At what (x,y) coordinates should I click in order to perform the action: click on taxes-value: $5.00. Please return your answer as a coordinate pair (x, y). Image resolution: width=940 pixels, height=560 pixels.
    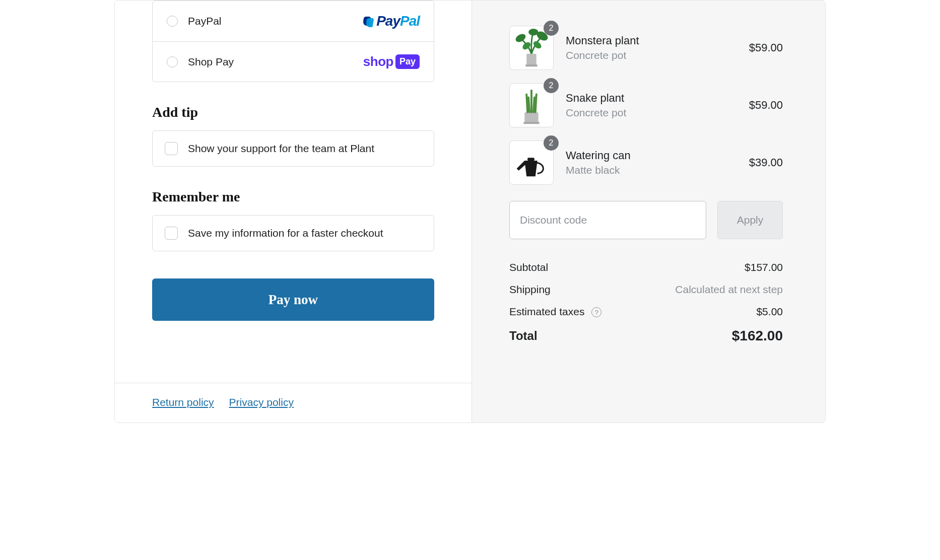
    Looking at the image, I should click on (770, 312).